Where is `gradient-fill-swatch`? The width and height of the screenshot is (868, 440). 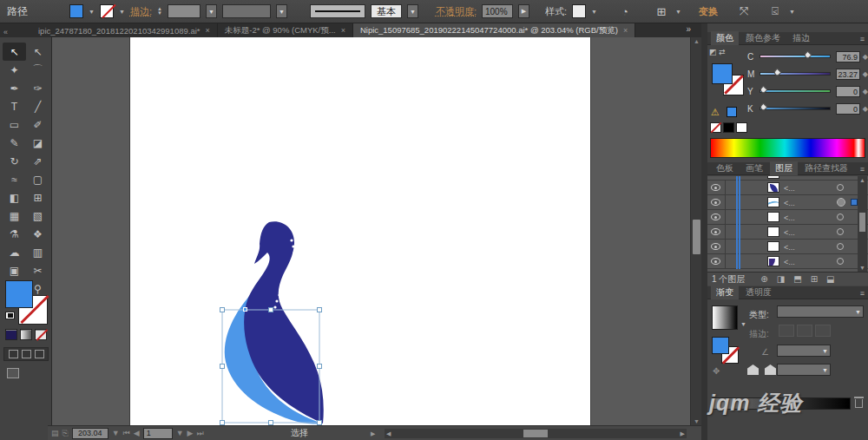 gradient-fill-swatch is located at coordinates (720, 345).